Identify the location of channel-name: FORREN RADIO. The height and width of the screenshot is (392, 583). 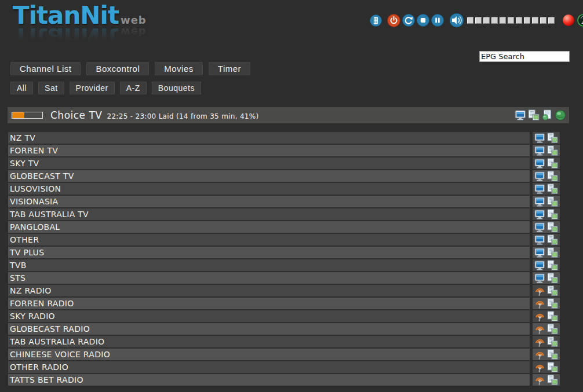
(269, 303).